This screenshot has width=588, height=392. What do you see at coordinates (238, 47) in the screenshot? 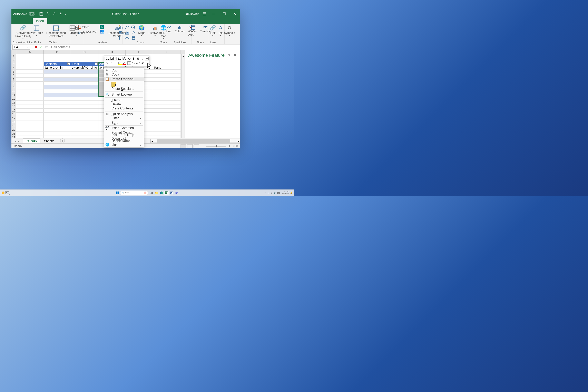
I see `expand-formula-bar-icon: ⌄` at bounding box center [238, 47].